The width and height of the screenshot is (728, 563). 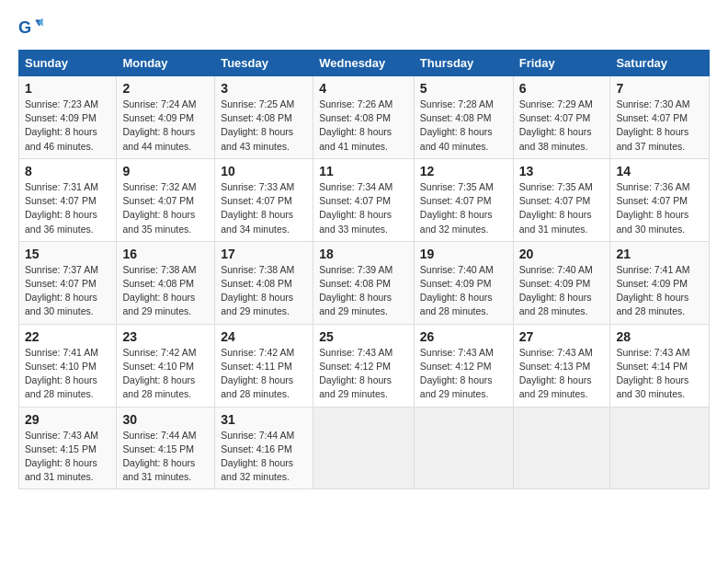 What do you see at coordinates (463, 63) in the screenshot?
I see `weekday-header-thursday: Thursday` at bounding box center [463, 63].